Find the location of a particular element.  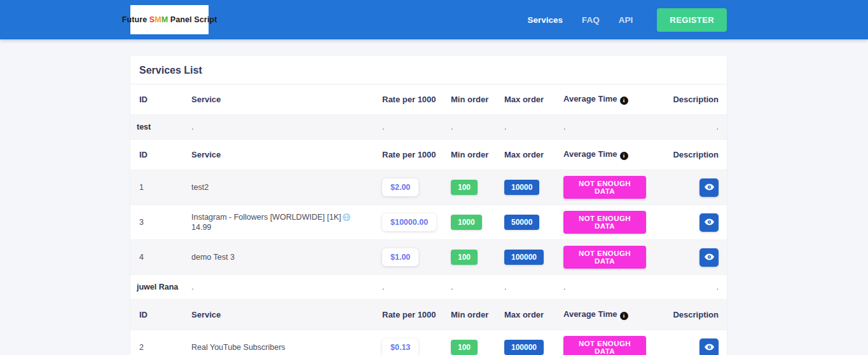

category-name: juwel Rana is located at coordinates (158, 287).